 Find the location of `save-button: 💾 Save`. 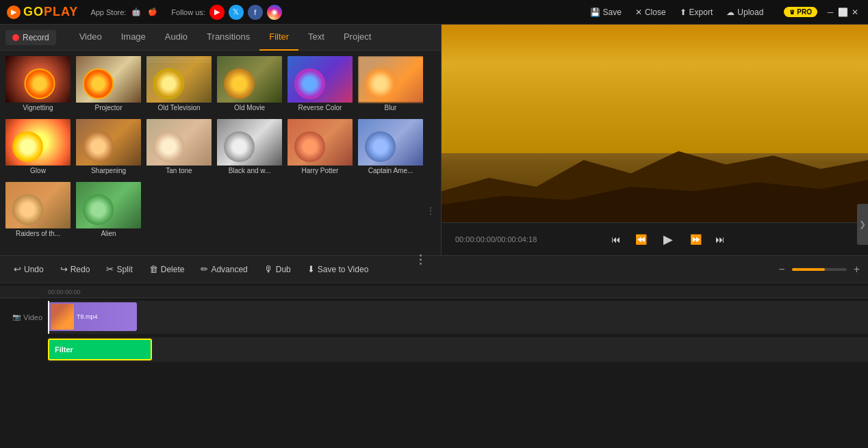

save-button: 💾 Save is located at coordinates (606, 12).